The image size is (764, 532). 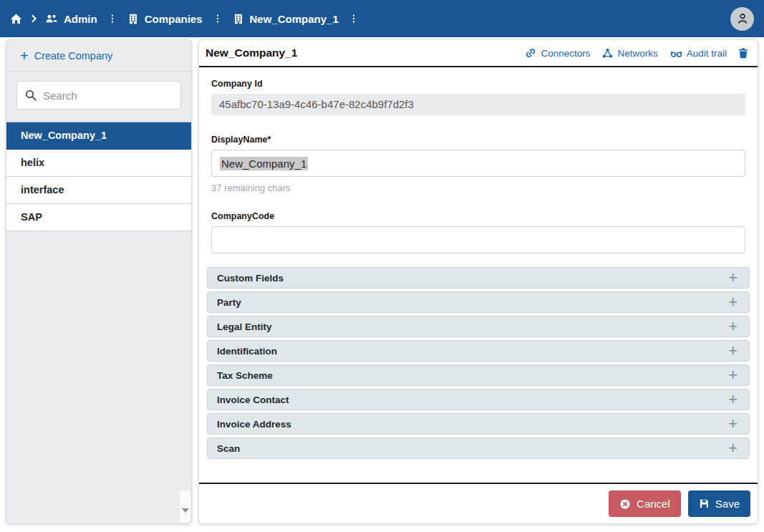 I want to click on topbar: Admin Companies New_Company_1, so click(x=382, y=19).